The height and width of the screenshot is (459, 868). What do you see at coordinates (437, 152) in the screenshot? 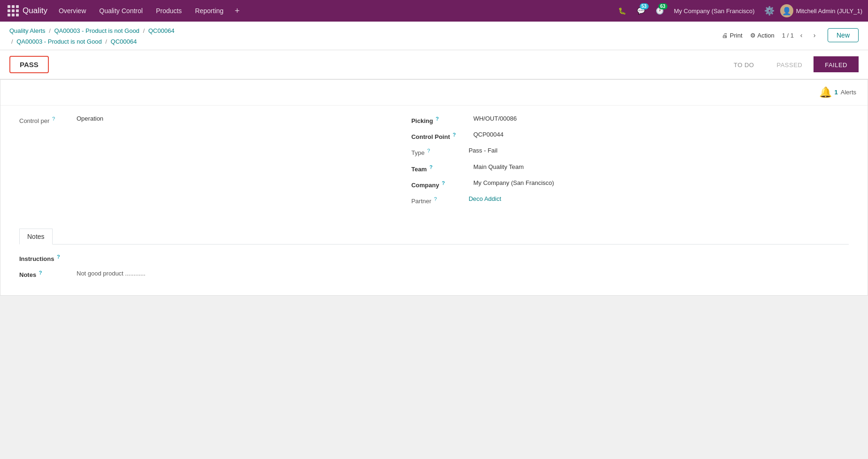
I see `type-label: Type ?` at bounding box center [437, 152].